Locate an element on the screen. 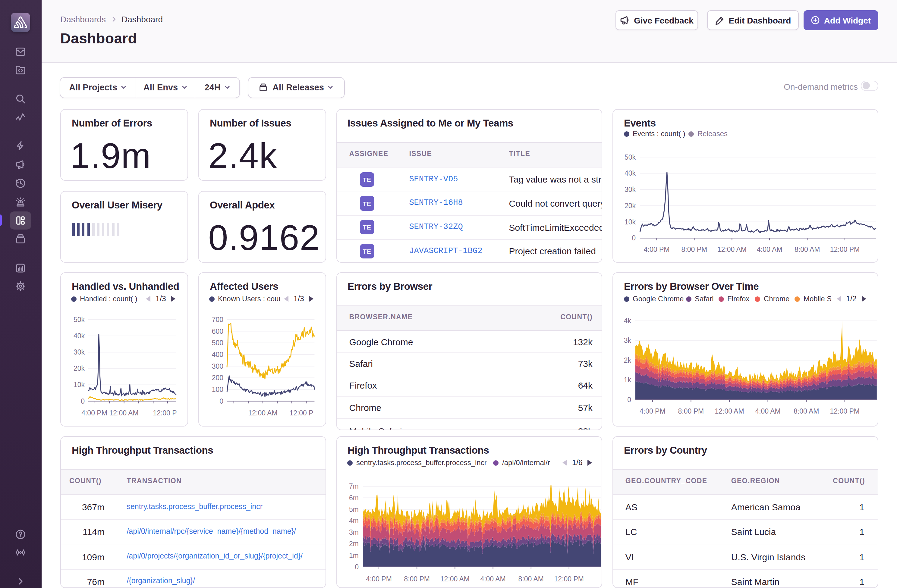 Image resolution: width=897 pixels, height=588 pixels. svg-text: 1m is located at coordinates (354, 555).